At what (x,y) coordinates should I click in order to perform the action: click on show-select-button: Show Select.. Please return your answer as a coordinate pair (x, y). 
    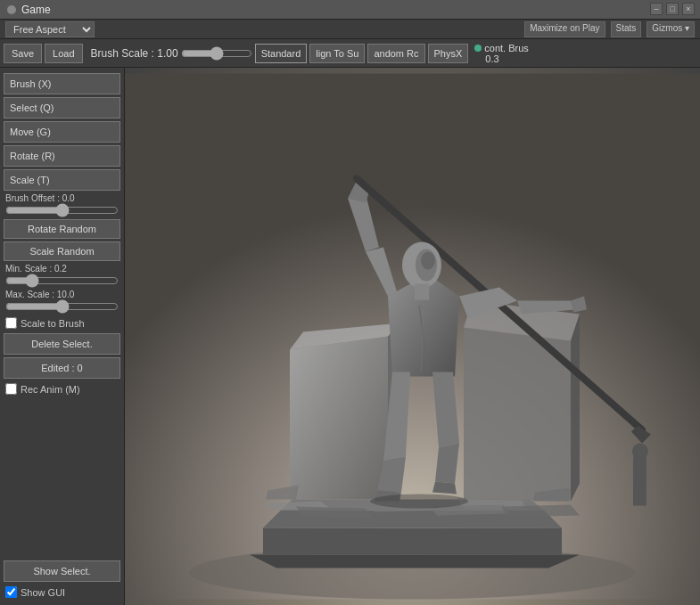
    Looking at the image, I should click on (62, 571).